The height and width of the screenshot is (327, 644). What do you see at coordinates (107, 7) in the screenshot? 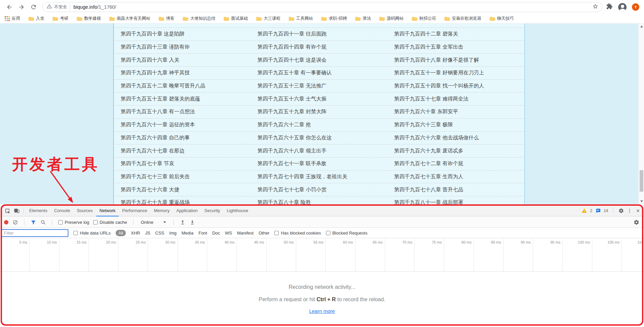
I see `url-path: /1_1760/` at bounding box center [107, 7].